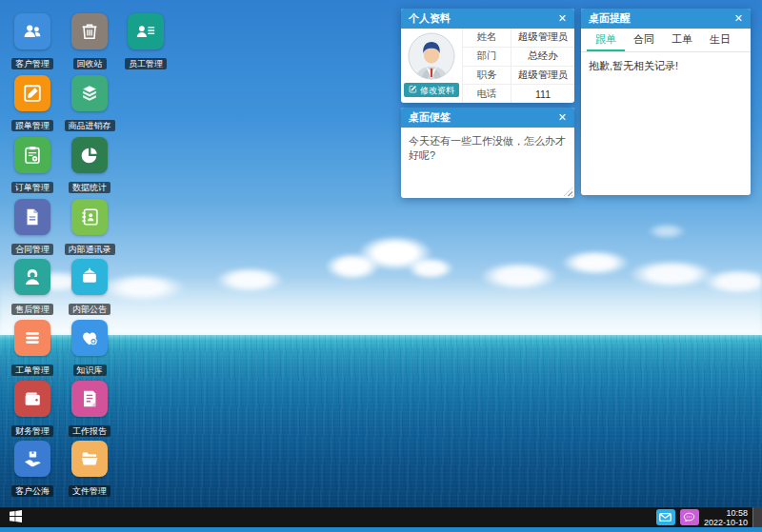 This screenshot has height=532, width=762. I want to click on profile-panel-body: 修改资料 姓名 超级管理员 部门 总经办 职务 超级管理员 电话 1, so click(488, 66).